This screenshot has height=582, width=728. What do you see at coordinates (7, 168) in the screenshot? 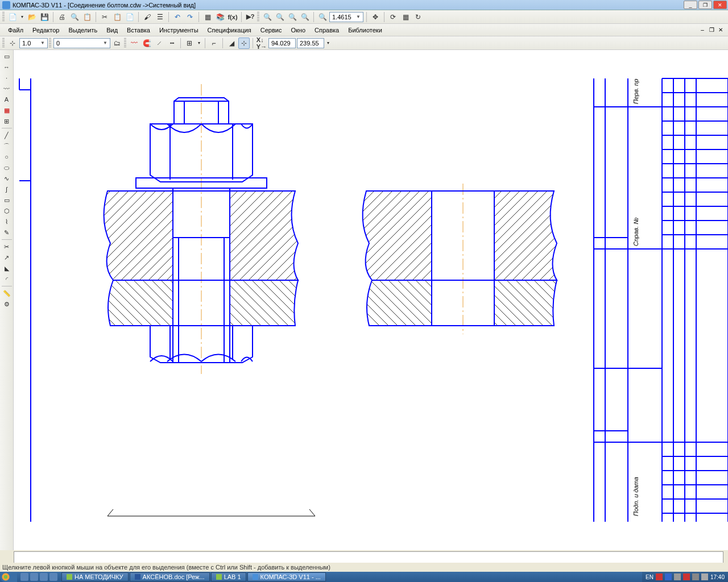
I see `ellipse-tool: ⬭` at bounding box center [7, 168].